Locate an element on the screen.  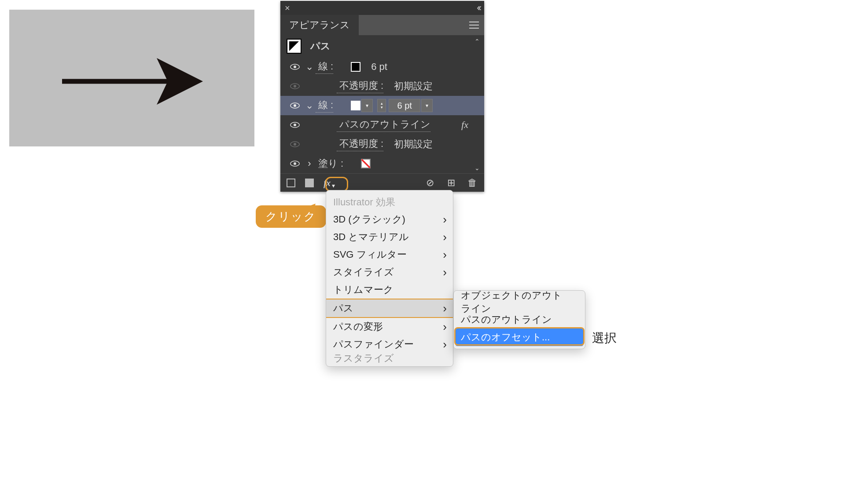
object-label: パス is located at coordinates (319, 46).